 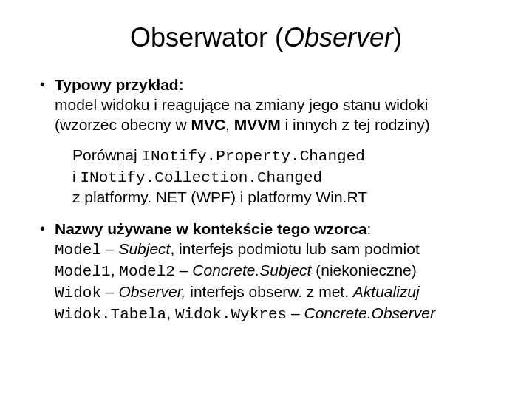 What do you see at coordinates (220, 197) in the screenshot?
I see `b1-sub-l3: z platformy. NET (WPF) i platformy Win.R…` at bounding box center [220, 197].